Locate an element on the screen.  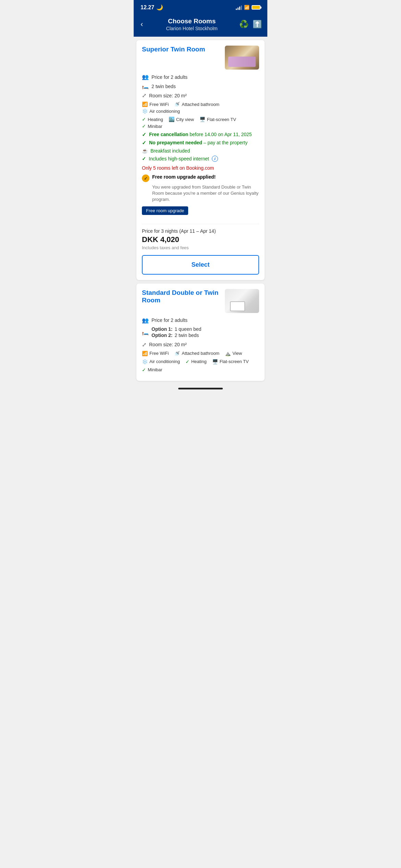
no-prepayment-row: ✓ No prepayment needed – pay at the prop… is located at coordinates (200, 143).